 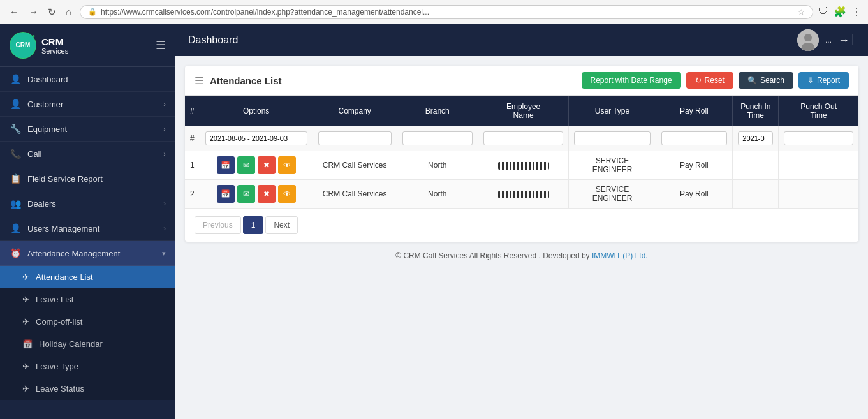 What do you see at coordinates (41, 12) in the screenshot?
I see `browser-navigation: ← → ↻ ⌂` at bounding box center [41, 12].